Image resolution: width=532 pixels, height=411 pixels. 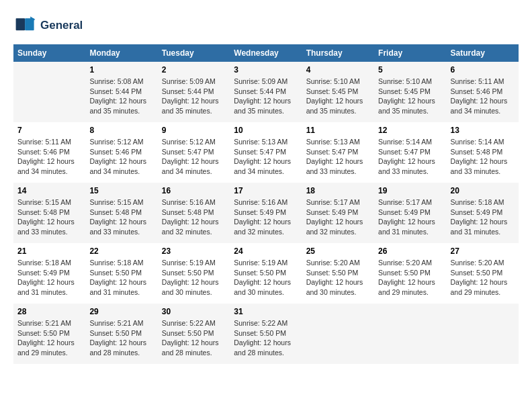 What do you see at coordinates (193, 130) in the screenshot?
I see `day-number: 9` at bounding box center [193, 130].